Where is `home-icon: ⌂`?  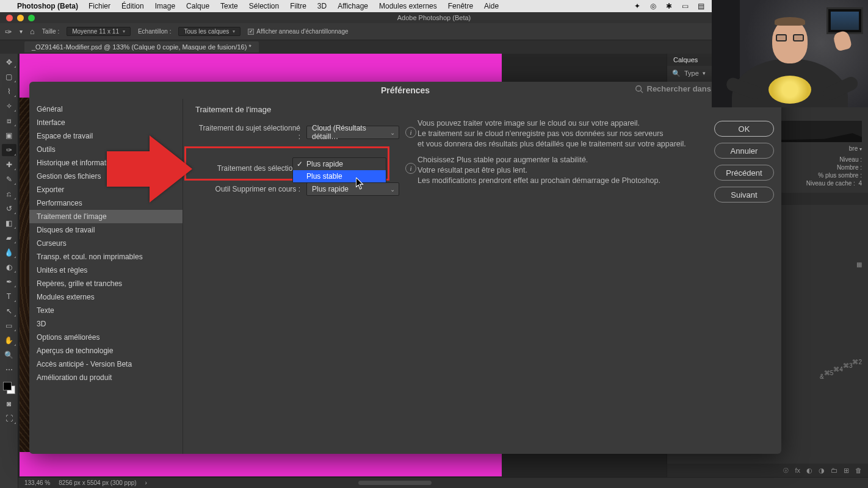
home-icon: ⌂ is located at coordinates (32, 32).